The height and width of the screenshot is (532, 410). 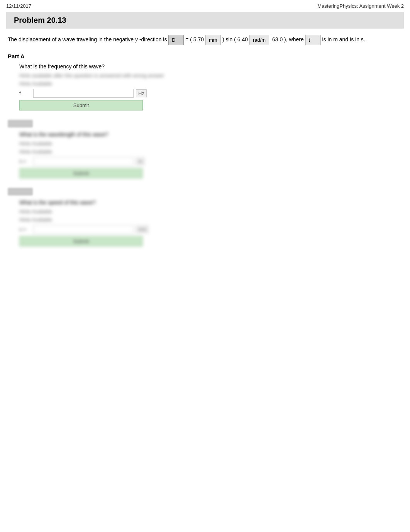 What do you see at coordinates (361, 6) in the screenshot?
I see `header-title: MasteringPhysics: Assignment Week 2` at bounding box center [361, 6].